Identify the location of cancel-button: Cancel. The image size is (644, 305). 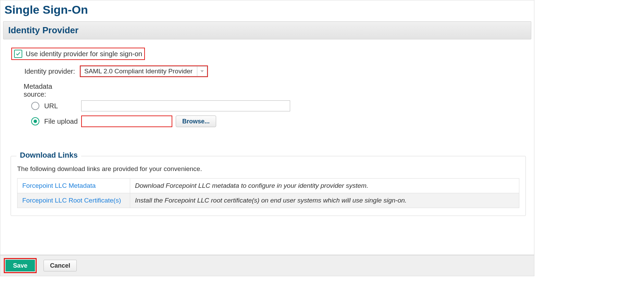
(60, 266).